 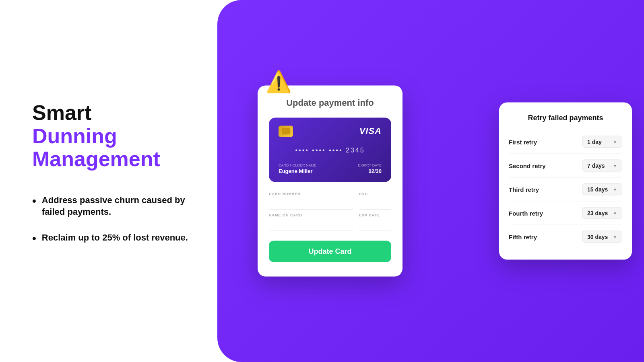 What do you see at coordinates (615, 213) in the screenshot?
I see `chevron-down-icon-4: ▼` at bounding box center [615, 213].